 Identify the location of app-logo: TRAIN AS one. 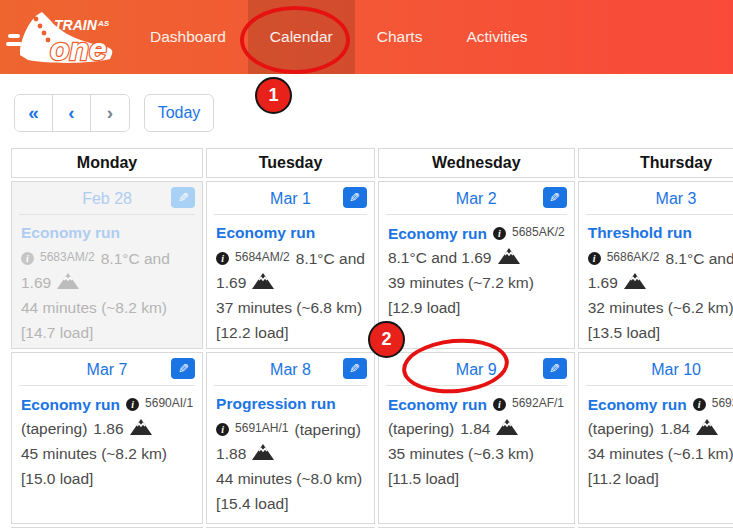
(64, 37).